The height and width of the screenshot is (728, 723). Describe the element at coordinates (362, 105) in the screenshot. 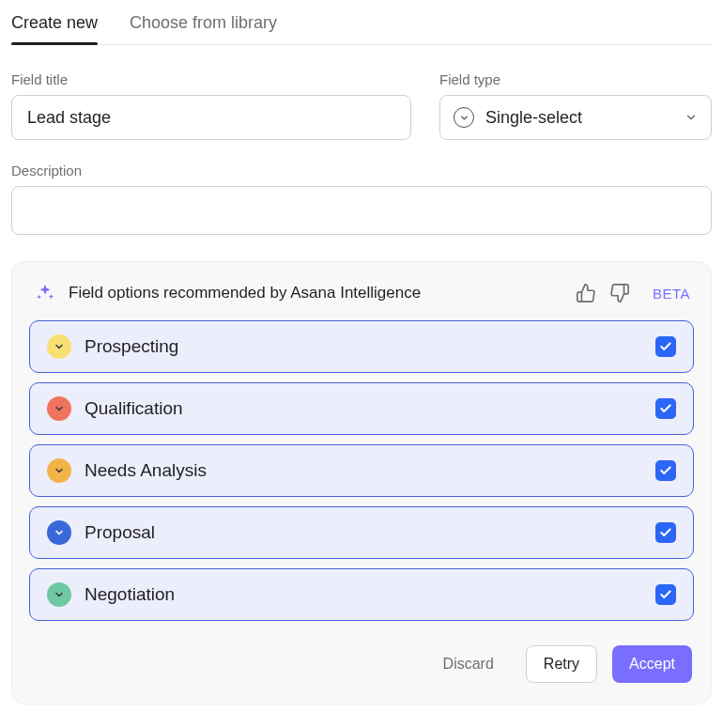

I see `form-row: Field title Field type Single-select` at that location.